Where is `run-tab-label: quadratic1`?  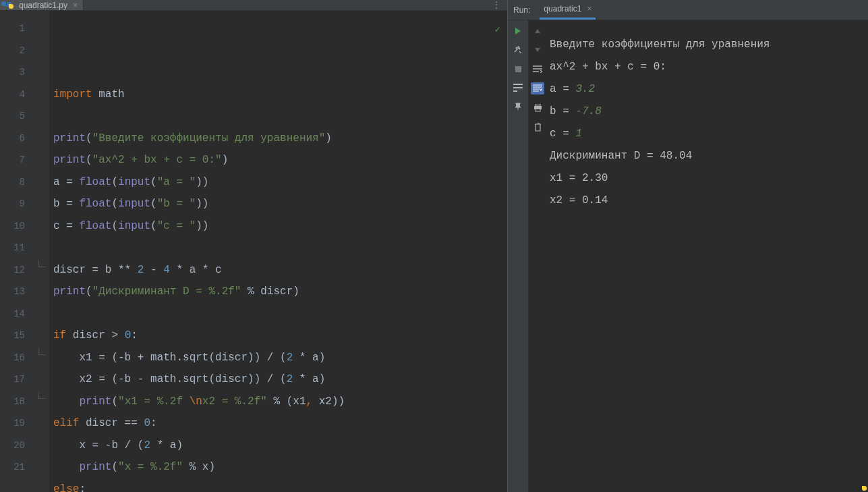 run-tab-label: quadratic1 is located at coordinates (562, 9).